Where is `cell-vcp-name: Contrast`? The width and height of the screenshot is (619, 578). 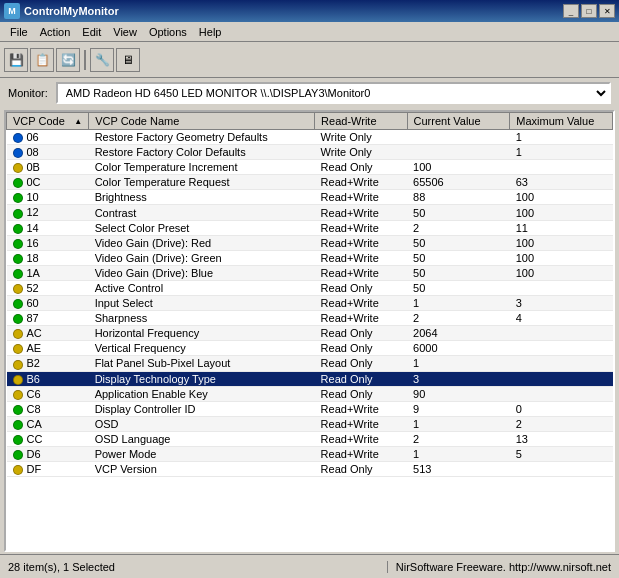 cell-vcp-name: Contrast is located at coordinates (202, 212).